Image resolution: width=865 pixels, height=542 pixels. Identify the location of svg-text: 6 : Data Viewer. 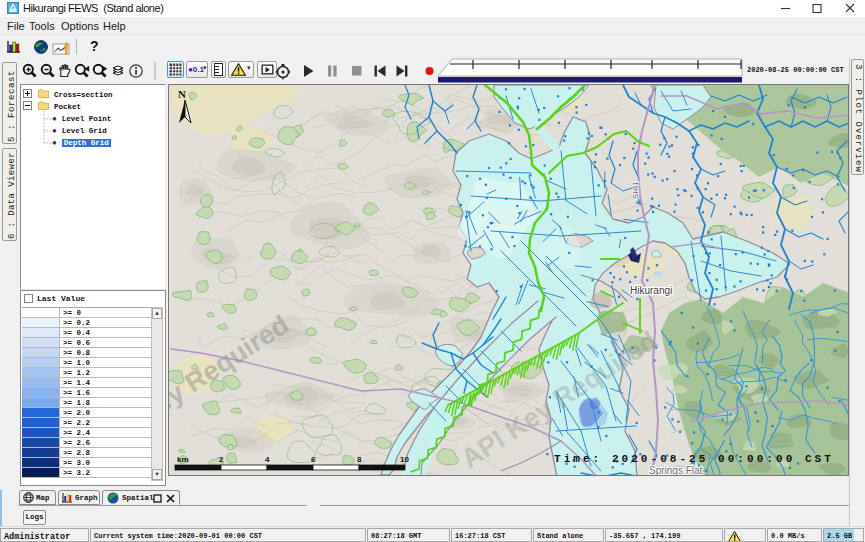
(12, 196).